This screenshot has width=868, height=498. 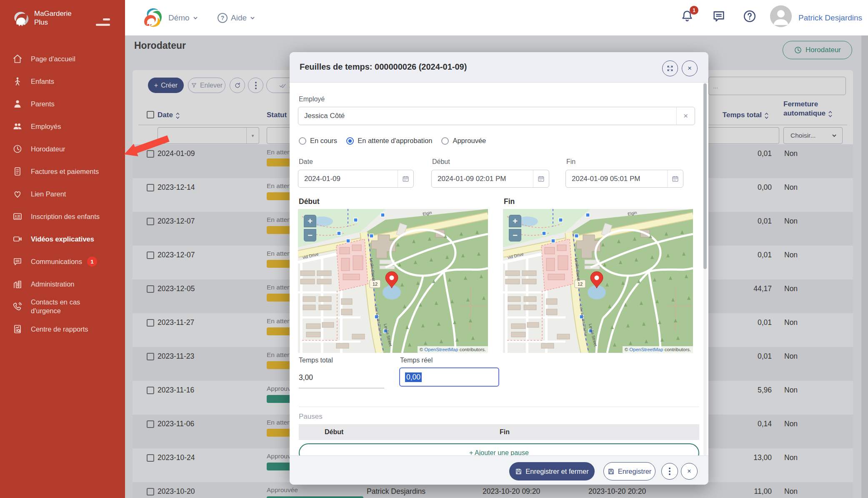 What do you see at coordinates (236, 18) in the screenshot?
I see `help-menu: ? Aide` at bounding box center [236, 18].